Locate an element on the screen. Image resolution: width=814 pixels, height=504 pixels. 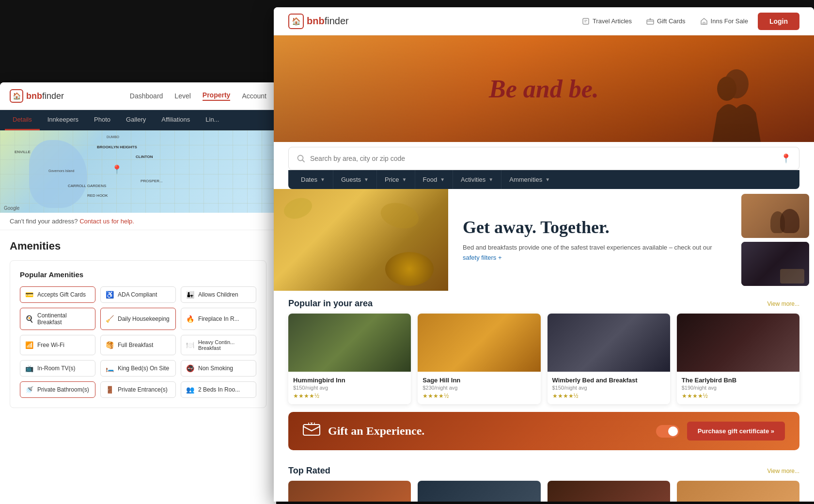
purchase-gift-button: Purchase gift certificate » is located at coordinates (736, 431).